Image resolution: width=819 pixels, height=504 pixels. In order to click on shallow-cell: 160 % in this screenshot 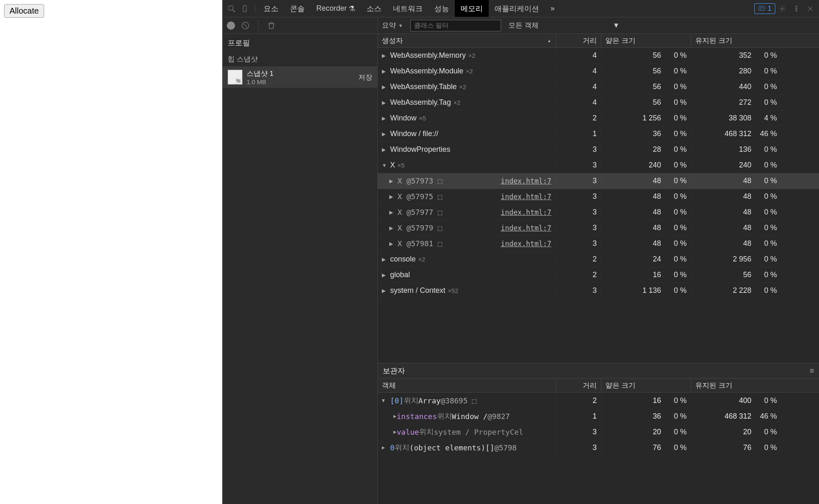, I will do `click(646, 401)`.